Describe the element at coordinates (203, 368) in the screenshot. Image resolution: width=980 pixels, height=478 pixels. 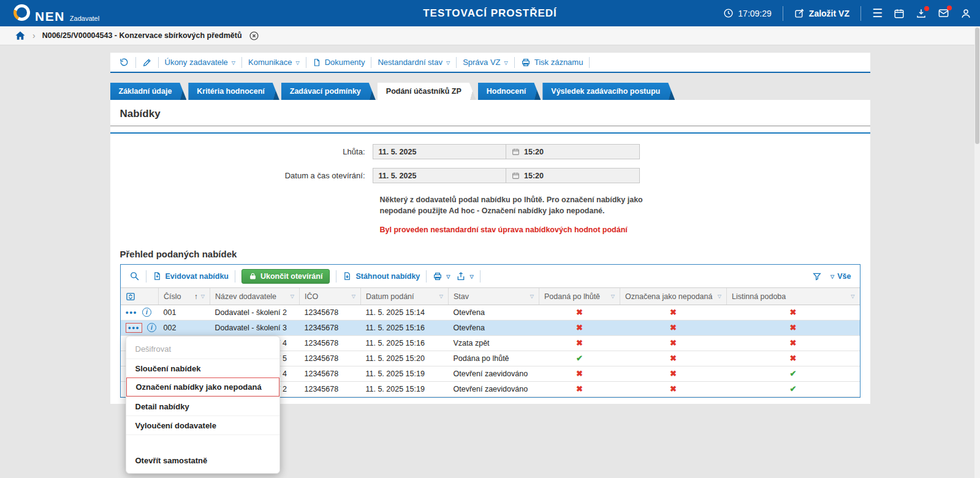
I see `context-menu-item: Sloučení nabídek` at that location.